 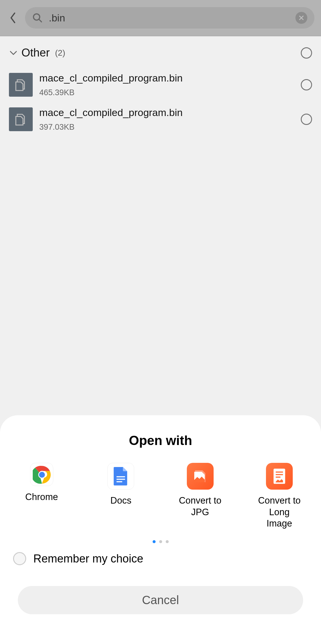 I want to click on app-chrome: Chrome, so click(x=42, y=496).